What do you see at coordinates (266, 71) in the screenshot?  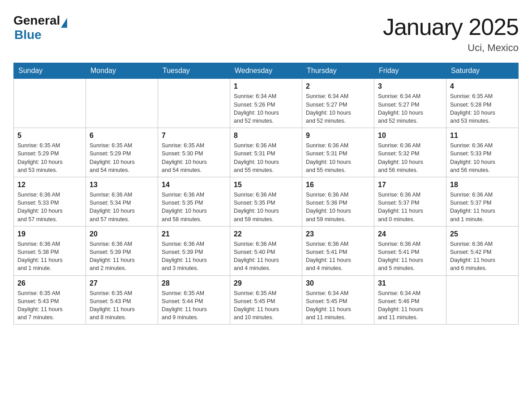 I see `column-header-wednesday: Wednesday` at bounding box center [266, 71].